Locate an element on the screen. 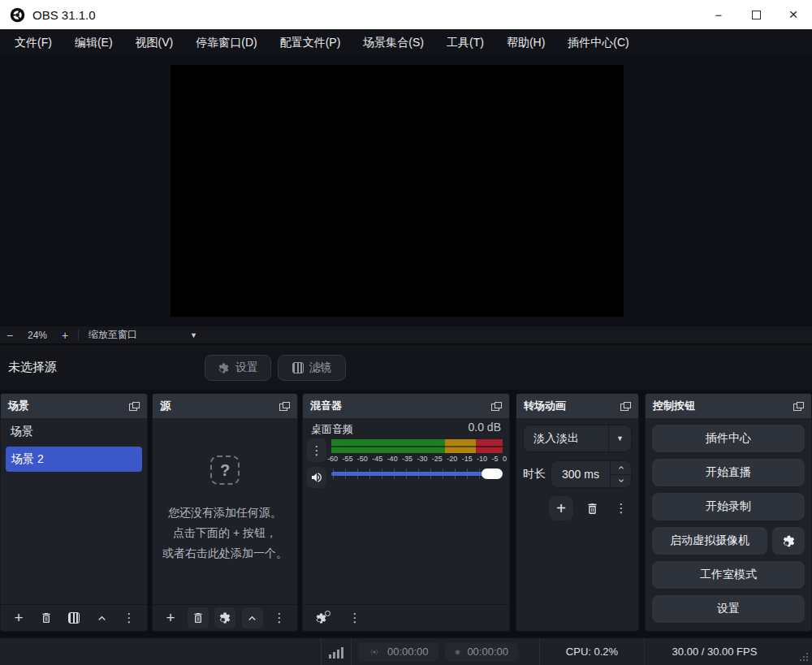  transition-select: 淡入淡出 ▼ is located at coordinates (577, 438).